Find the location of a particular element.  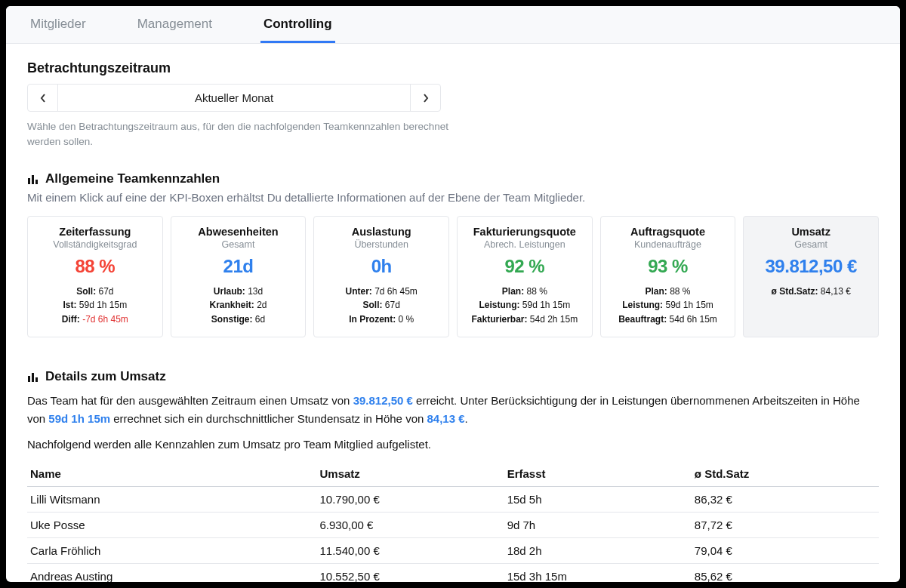

kpi-title: Auftragsquote is located at coordinates (668, 232).